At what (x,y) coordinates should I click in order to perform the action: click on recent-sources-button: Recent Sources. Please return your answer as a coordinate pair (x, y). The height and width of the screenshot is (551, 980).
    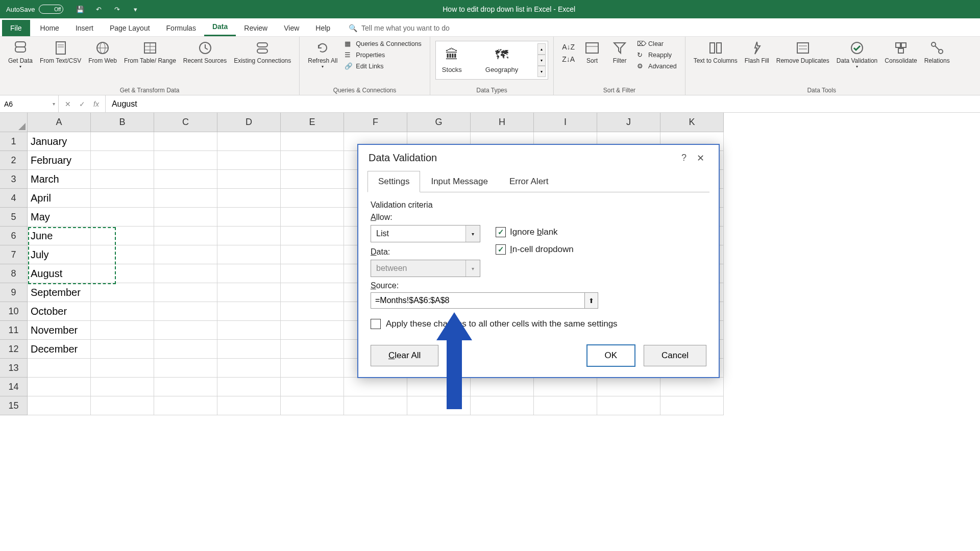
    Looking at the image, I should click on (205, 52).